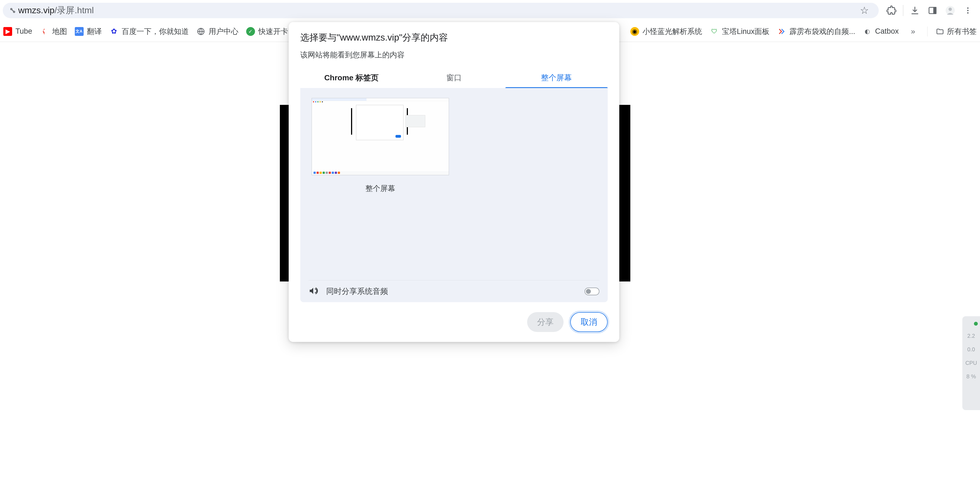  Describe the element at coordinates (932, 11) in the screenshot. I see `sidepanel-icon` at that location.